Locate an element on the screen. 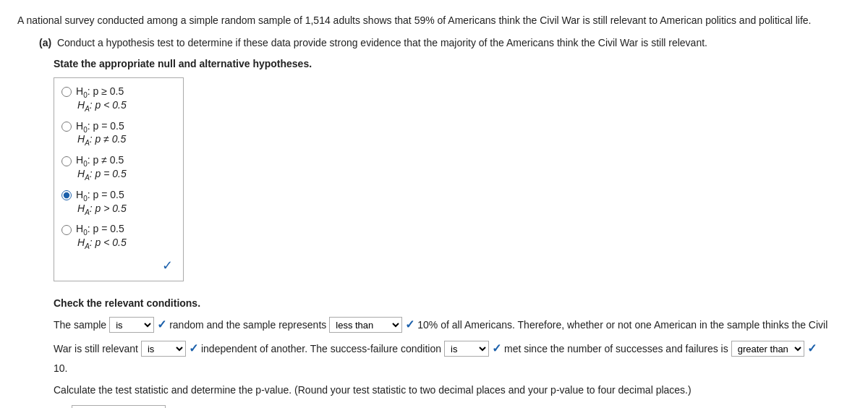 The width and height of the screenshot is (868, 408). hypothesis-option-5: H0: p = 0.5 HA: p < 0.5 is located at coordinates (117, 237).